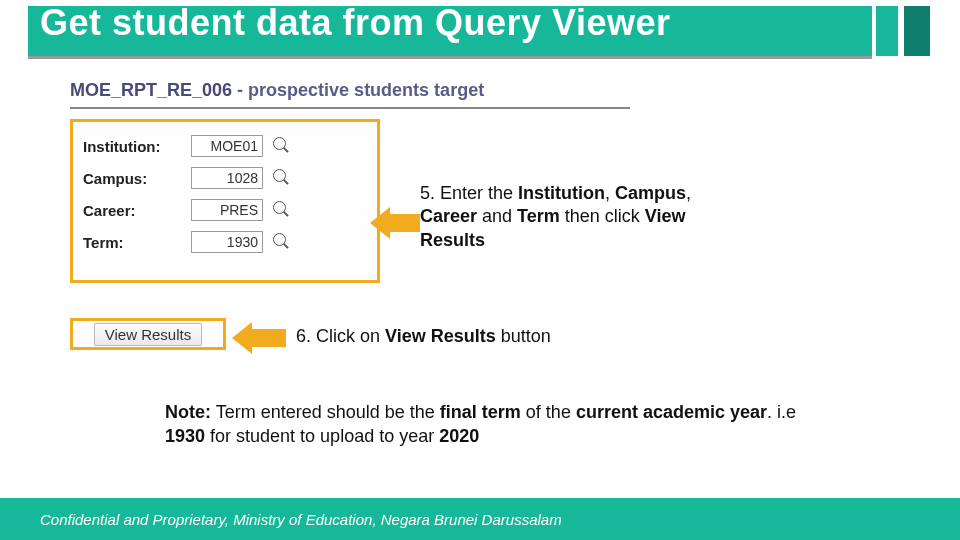 The width and height of the screenshot is (960, 540). I want to click on instruction-step-6: 6. Click on View Results button, so click(424, 336).